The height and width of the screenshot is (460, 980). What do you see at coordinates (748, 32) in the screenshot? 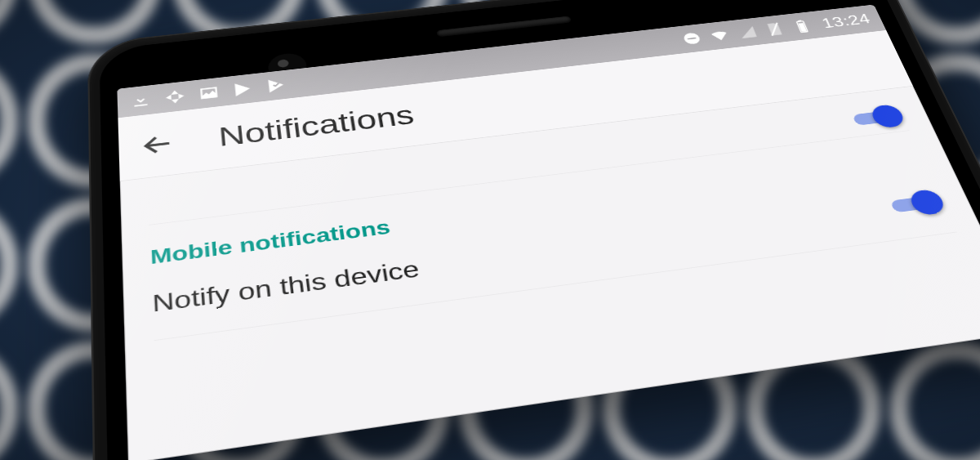
I see `signal-icon` at bounding box center [748, 32].